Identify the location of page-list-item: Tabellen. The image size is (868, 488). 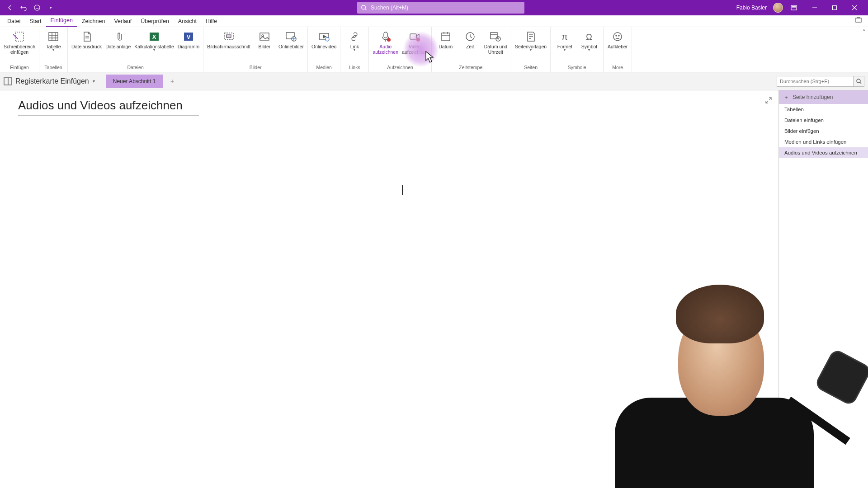
(824, 109).